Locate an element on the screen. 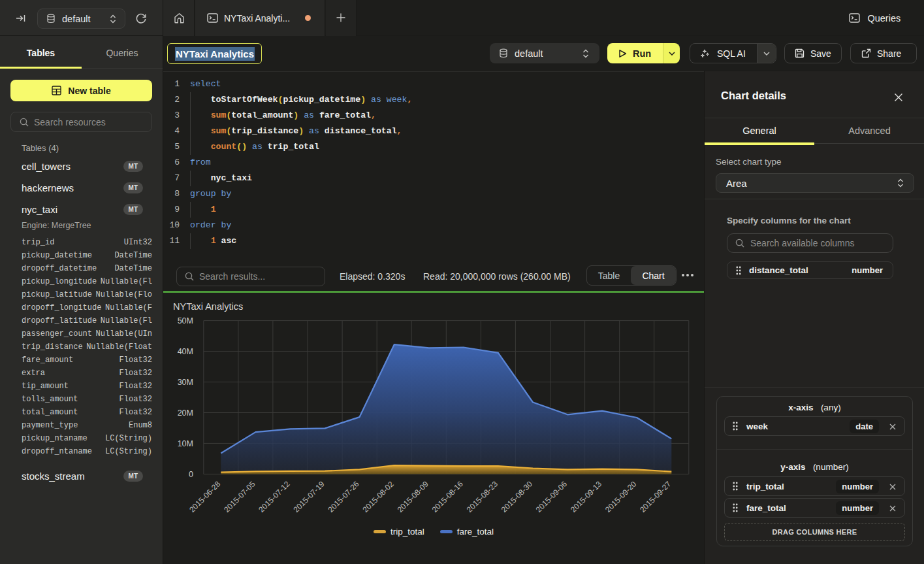 The image size is (924, 564). svg-text: 2015-09-27 is located at coordinates (656, 497).